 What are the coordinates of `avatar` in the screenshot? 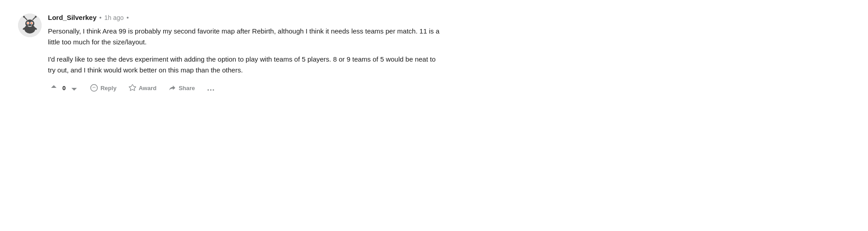 It's located at (30, 25).